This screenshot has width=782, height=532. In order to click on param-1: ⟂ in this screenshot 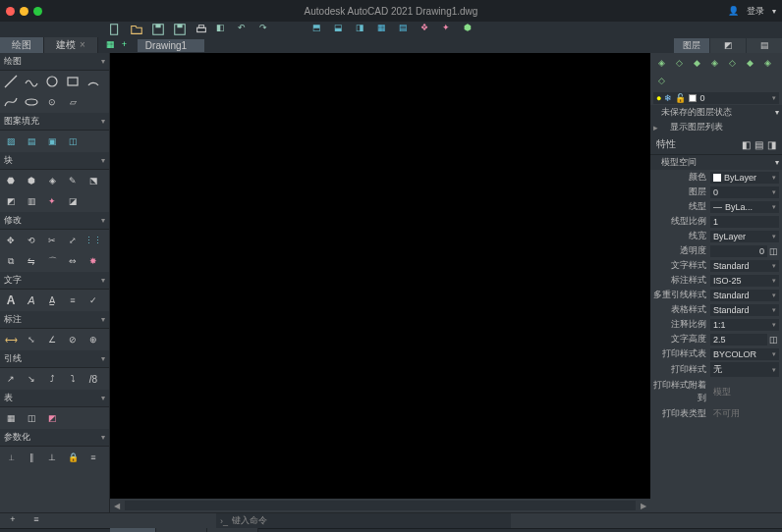, I will do `click(11, 457)`.